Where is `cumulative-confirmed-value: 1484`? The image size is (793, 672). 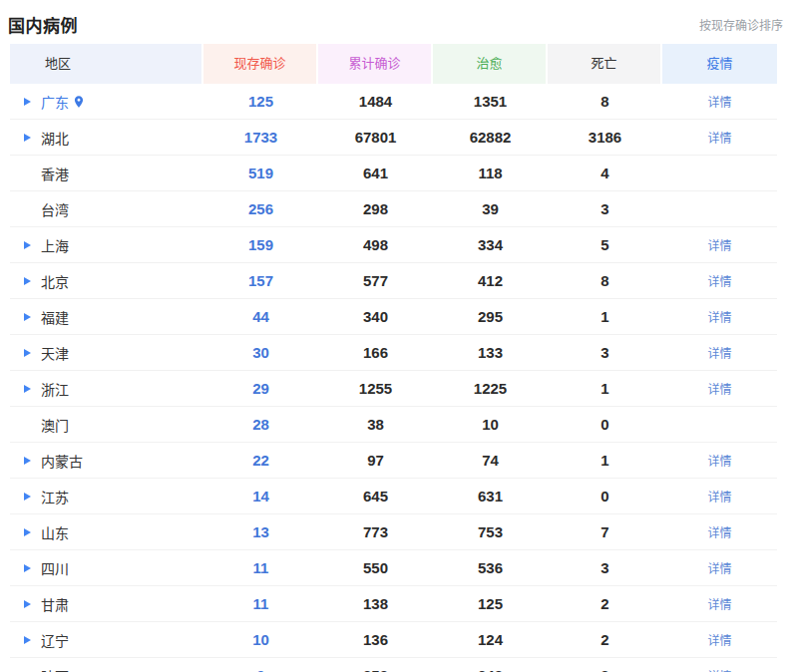 cumulative-confirmed-value: 1484 is located at coordinates (375, 102).